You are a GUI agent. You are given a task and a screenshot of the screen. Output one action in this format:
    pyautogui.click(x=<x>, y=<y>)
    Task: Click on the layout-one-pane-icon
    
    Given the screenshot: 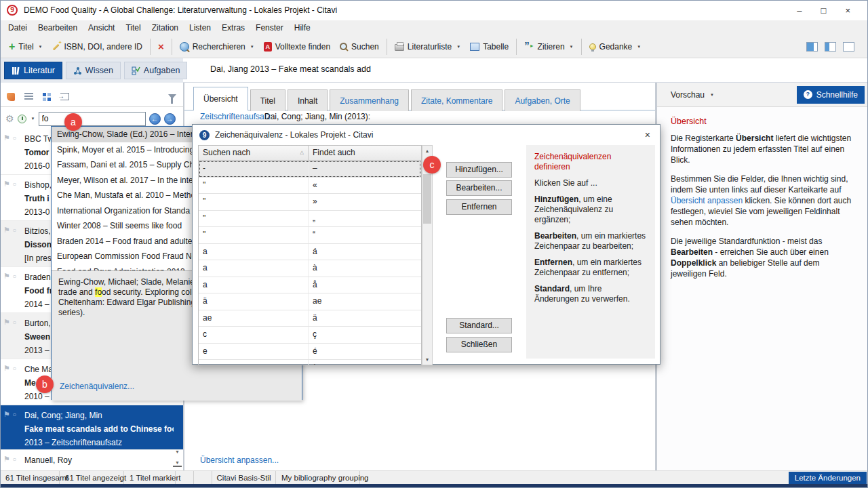 What is the action you would take?
    pyautogui.click(x=849, y=47)
    